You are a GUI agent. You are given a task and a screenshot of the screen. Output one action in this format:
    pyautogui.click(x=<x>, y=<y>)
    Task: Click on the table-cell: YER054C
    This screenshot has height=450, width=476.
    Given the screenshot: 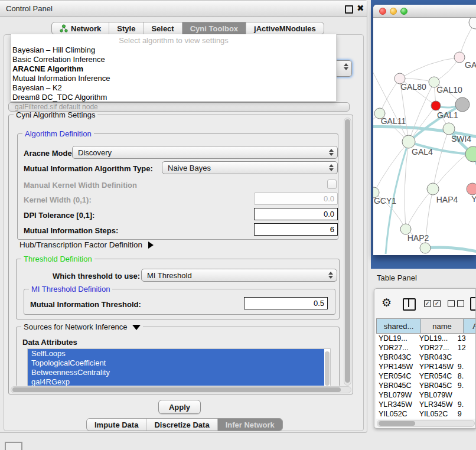 What is the action you would take?
    pyautogui.click(x=436, y=376)
    